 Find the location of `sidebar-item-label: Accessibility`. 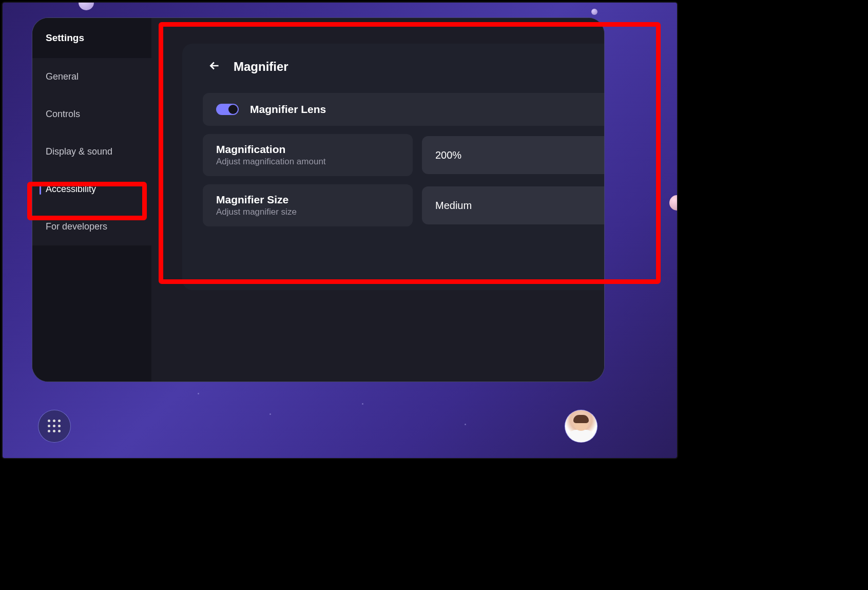

sidebar-item-label: Accessibility is located at coordinates (71, 189).